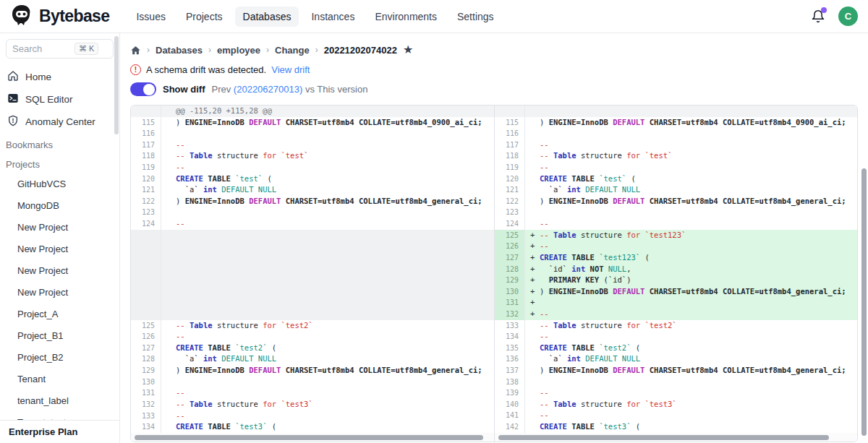  I want to click on diff-row: 120CREATE TABLE `test` (, so click(312, 179).